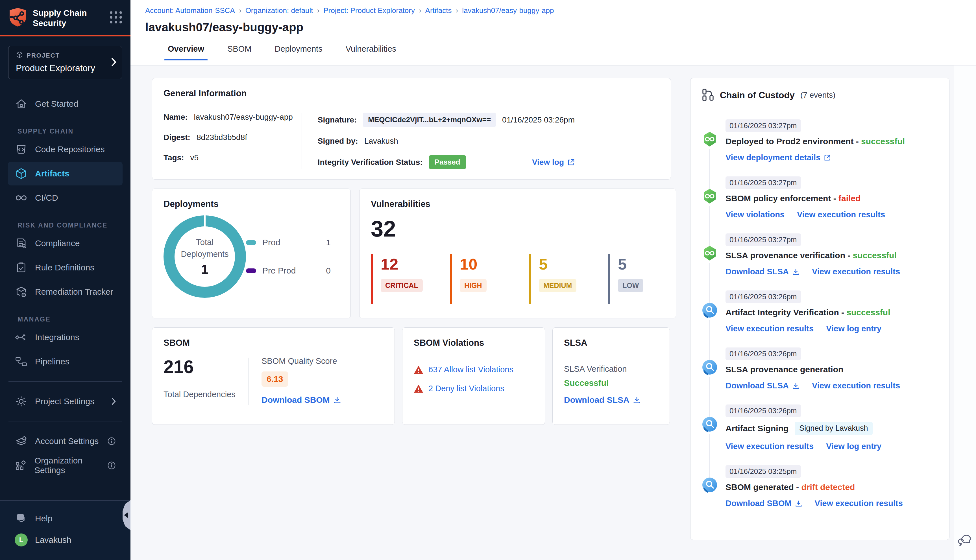  What do you see at coordinates (251, 243) in the screenshot?
I see `prod-swatch` at bounding box center [251, 243].